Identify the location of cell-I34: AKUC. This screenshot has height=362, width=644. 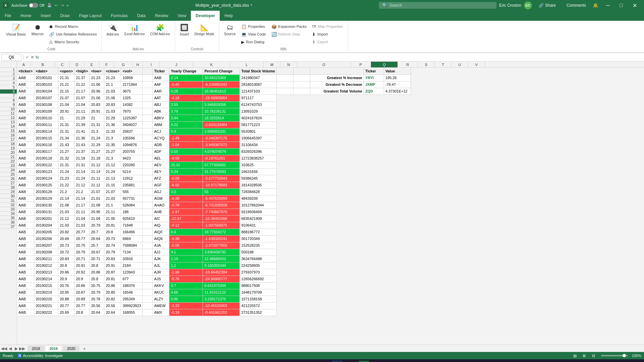
(161, 292).